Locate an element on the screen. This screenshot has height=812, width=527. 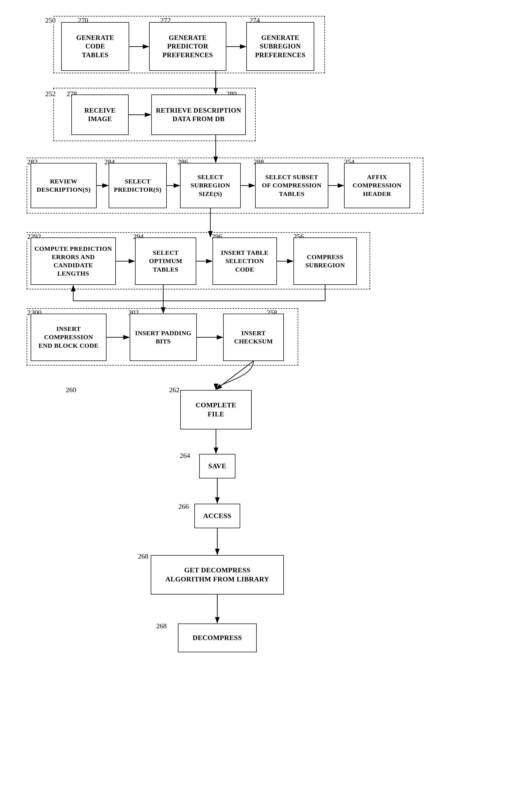
ref-266: 268 is located at coordinates (143, 556).